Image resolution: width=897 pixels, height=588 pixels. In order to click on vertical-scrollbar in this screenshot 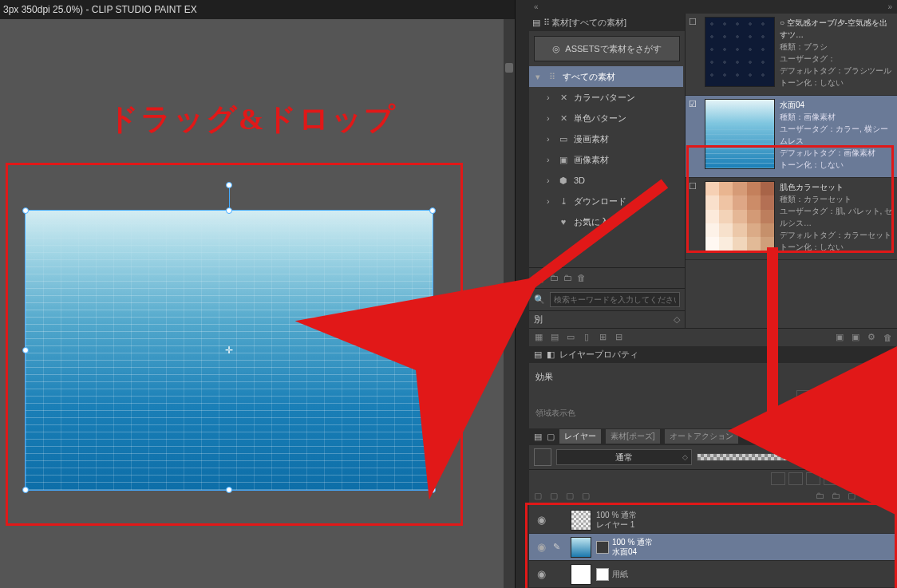, I will do `click(509, 303)`.